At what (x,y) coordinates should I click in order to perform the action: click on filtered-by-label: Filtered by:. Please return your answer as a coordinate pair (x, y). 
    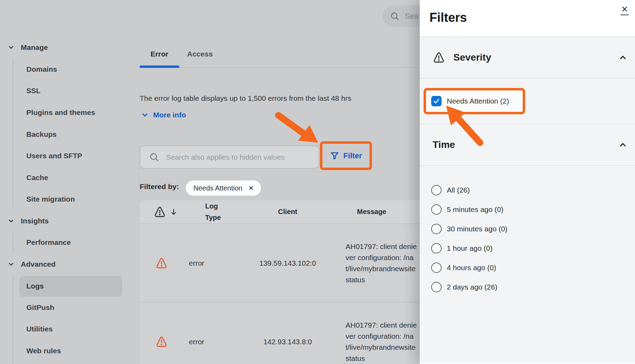
    Looking at the image, I should click on (159, 187).